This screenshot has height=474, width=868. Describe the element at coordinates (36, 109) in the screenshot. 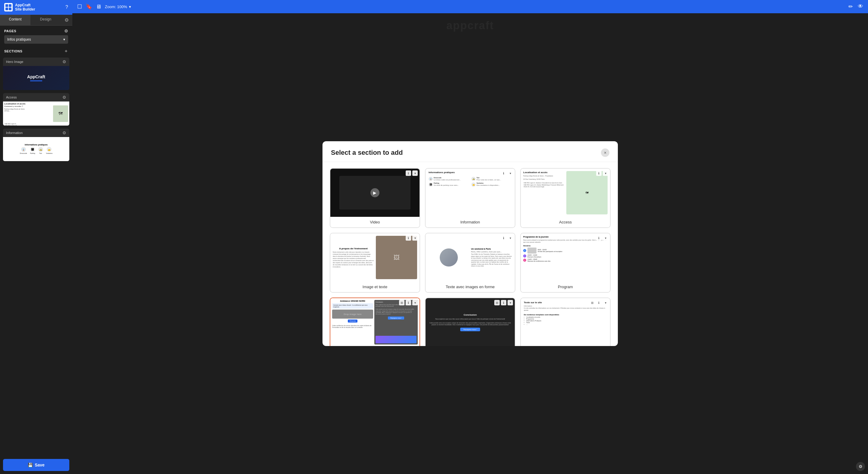

I see `sidebar-item-access: Access ⚙ Localisation et accès Comment y…` at that location.